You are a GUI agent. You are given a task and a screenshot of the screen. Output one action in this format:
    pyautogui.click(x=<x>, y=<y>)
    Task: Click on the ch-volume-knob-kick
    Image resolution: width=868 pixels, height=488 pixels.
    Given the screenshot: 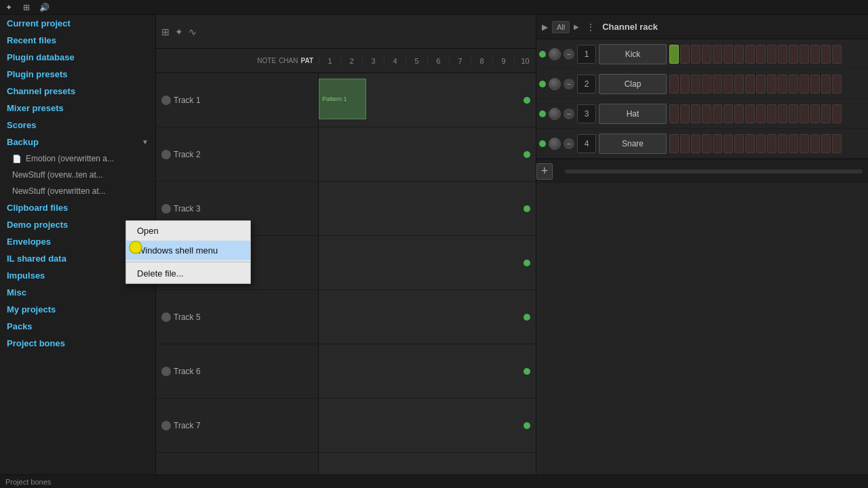 What is the action you would take?
    pyautogui.click(x=555, y=54)
    